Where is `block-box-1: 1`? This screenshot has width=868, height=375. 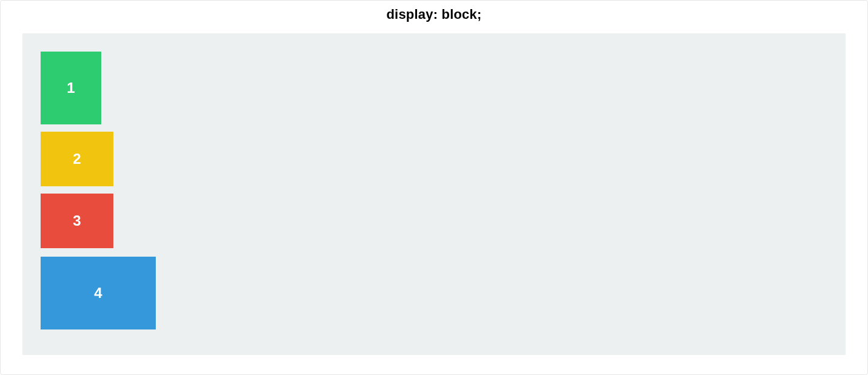
block-box-1: 1 is located at coordinates (71, 88).